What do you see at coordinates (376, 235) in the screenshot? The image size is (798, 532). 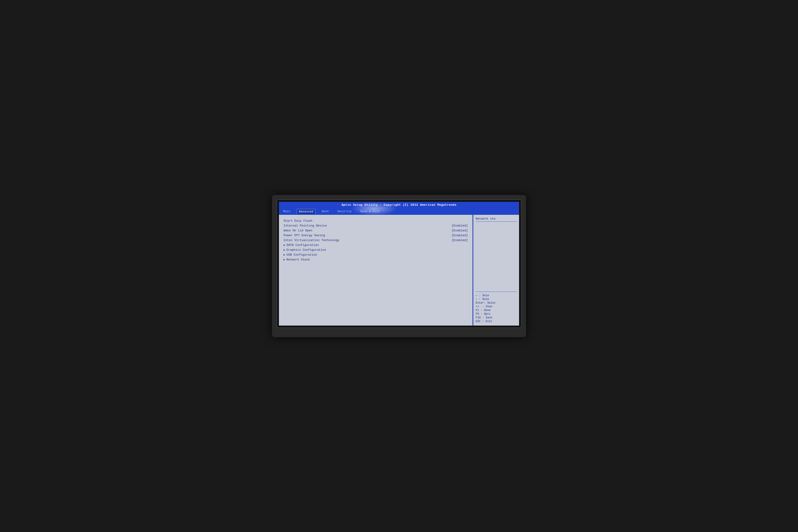 I see `list-item: Power Off Energy Saving [Enabled]` at bounding box center [376, 235].